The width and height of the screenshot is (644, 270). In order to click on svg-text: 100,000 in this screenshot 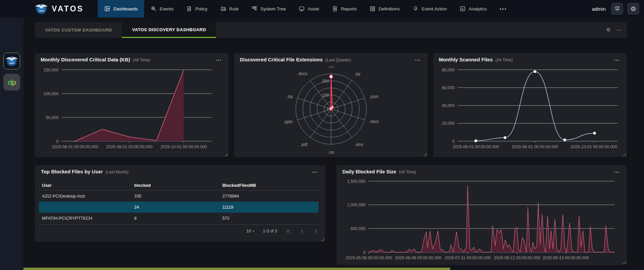, I will do `click(51, 94)`.